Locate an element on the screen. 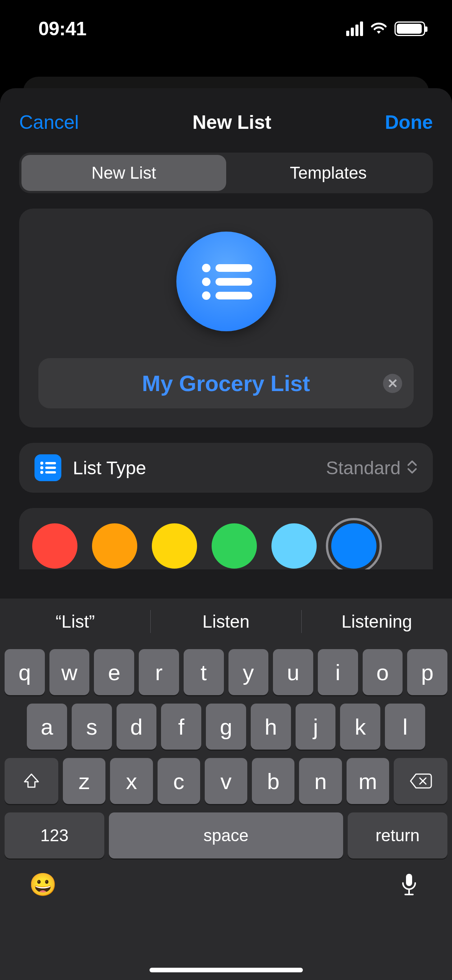  sheet-nav: Cancel New List Done is located at coordinates (226, 124).